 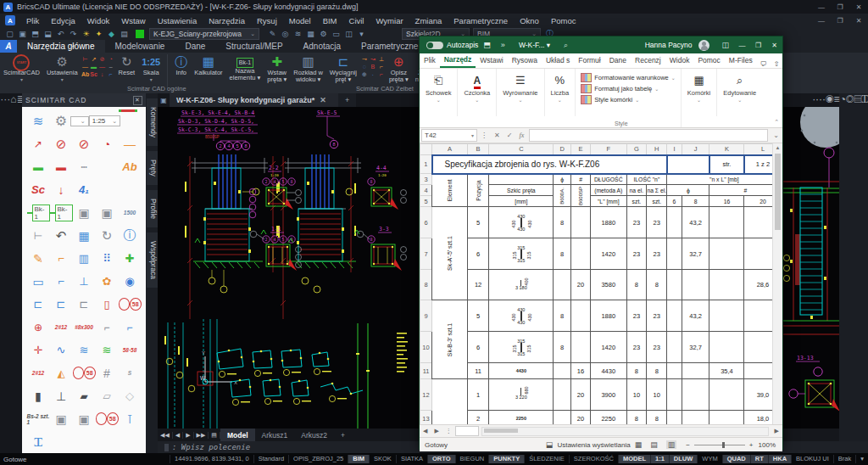 What do you see at coordinates (61, 350) in the screenshot?
I see `palette-icon: ∿` at bounding box center [61, 350].